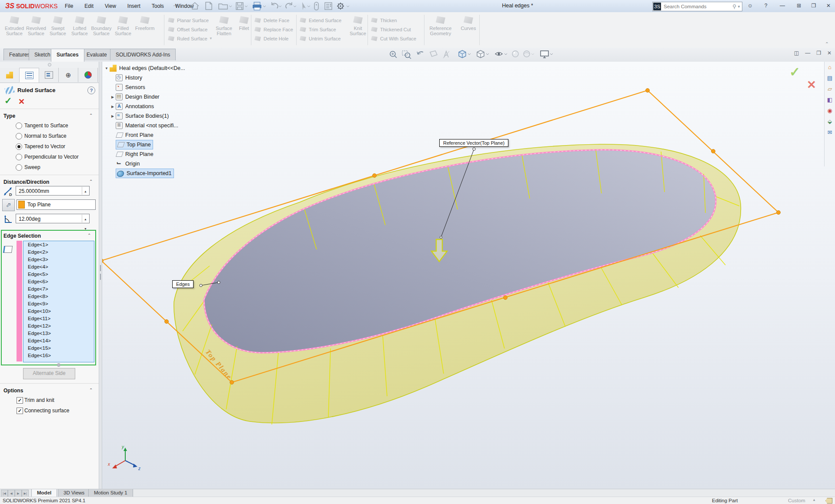  What do you see at coordinates (26, 182) in the screenshot?
I see `section-distance-header: Distance/Direction` at bounding box center [26, 182].